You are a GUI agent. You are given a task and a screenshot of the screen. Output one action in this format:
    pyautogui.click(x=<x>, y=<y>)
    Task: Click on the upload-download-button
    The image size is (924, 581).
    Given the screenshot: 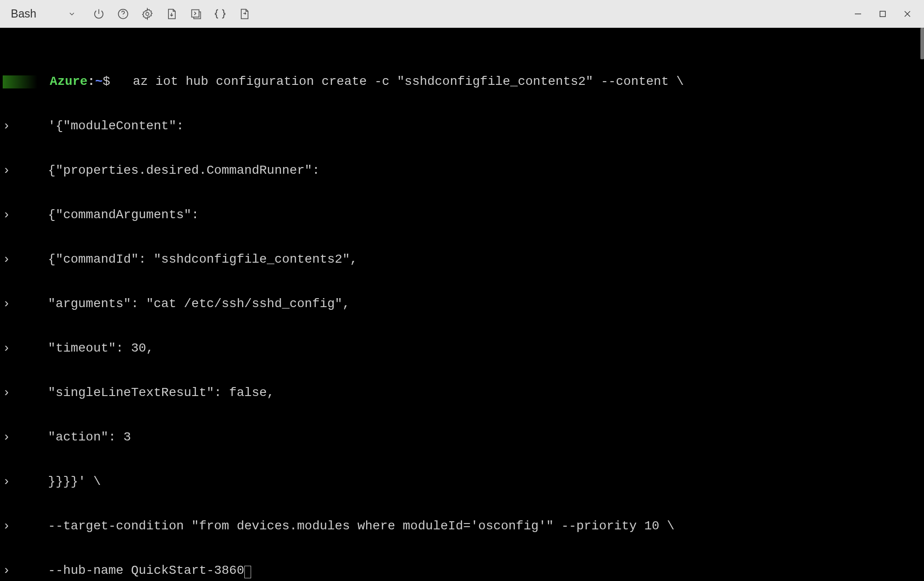 What is the action you would take?
    pyautogui.click(x=172, y=14)
    